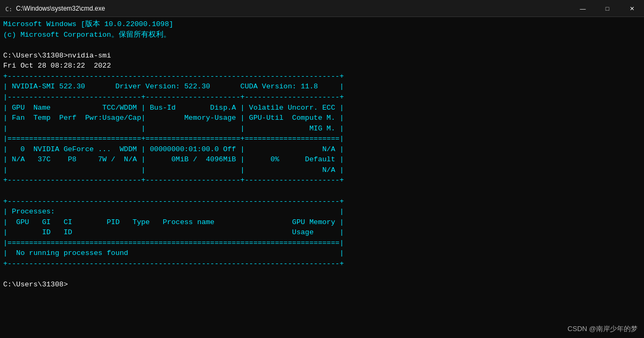 The image size is (644, 338). What do you see at coordinates (322, 222) in the screenshot?
I see `terminal-proc-cols: | GPU GI CI PID Type Process name GPU Me…` at bounding box center [322, 222].